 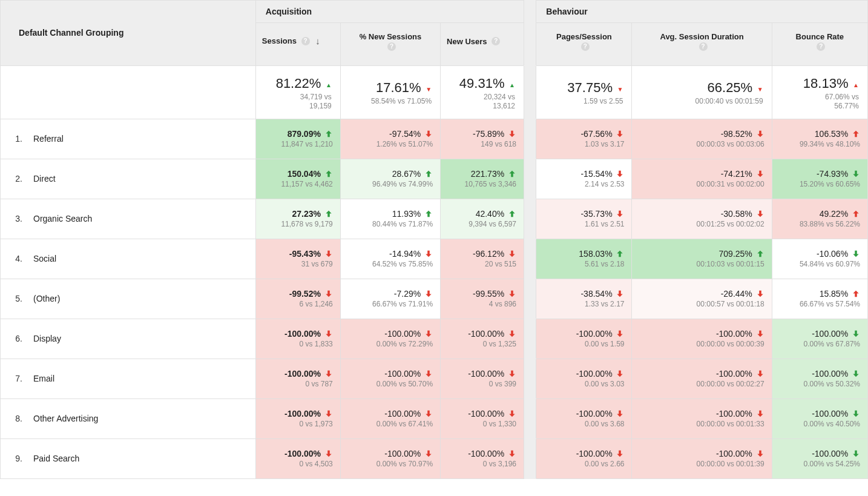 What do you see at coordinates (390, 139) in the screenshot?
I see `metric-new_sess: -97.54% 1.26% vs 51.07%` at bounding box center [390, 139].